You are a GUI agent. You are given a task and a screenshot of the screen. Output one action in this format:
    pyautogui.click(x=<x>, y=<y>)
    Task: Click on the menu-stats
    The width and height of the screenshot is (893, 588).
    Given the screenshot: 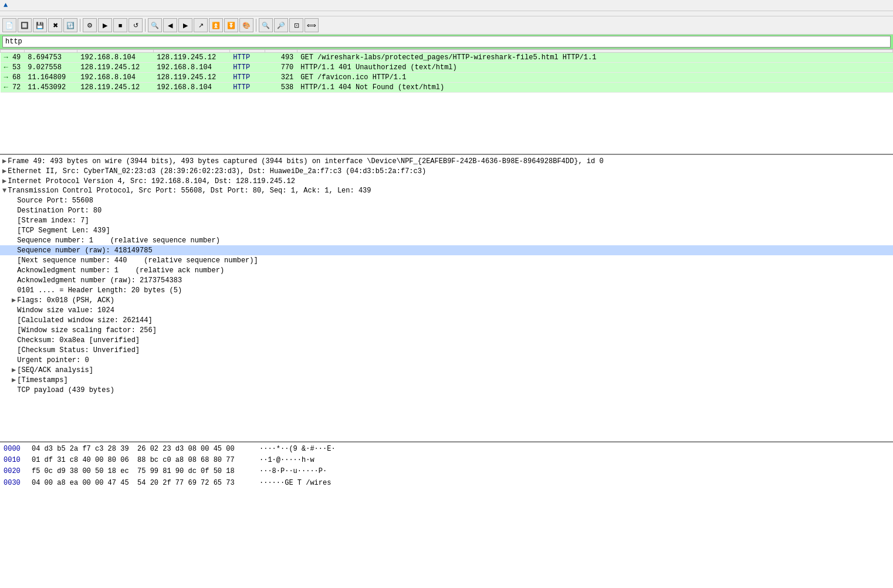 What is the action you would take?
    pyautogui.click(x=55, y=13)
    